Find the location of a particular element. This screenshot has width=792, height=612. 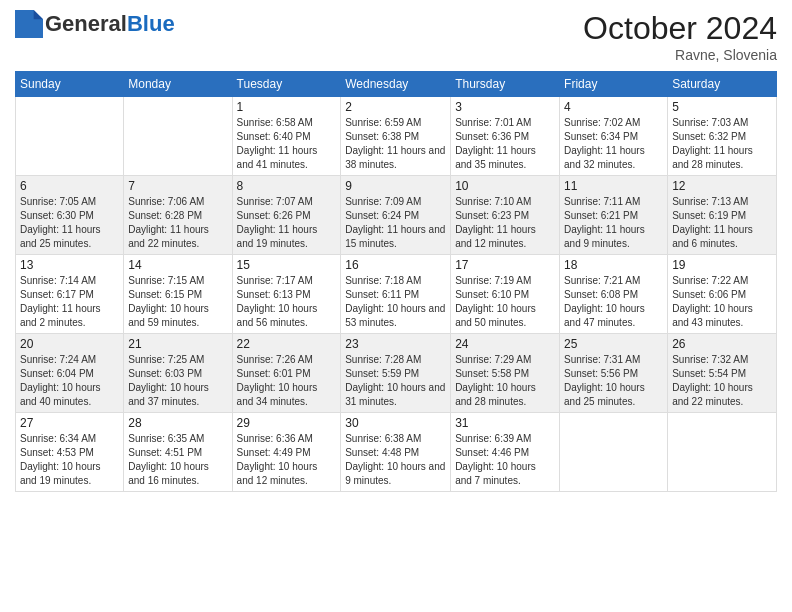

day-number: 30 is located at coordinates (396, 423).